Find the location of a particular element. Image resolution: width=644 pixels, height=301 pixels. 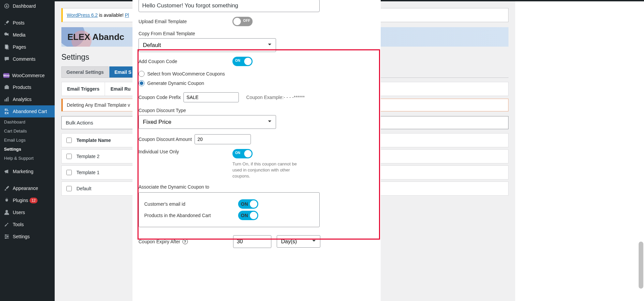

media-icon is located at coordinates (7, 35).